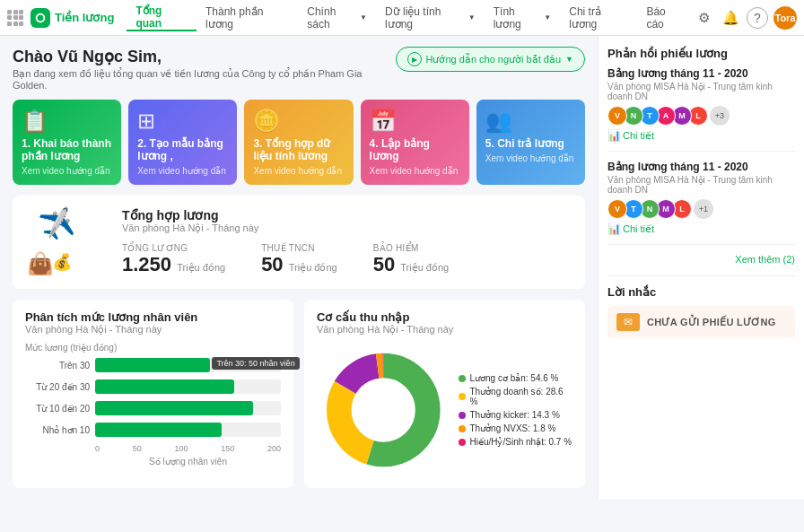 Image resolution: width=804 pixels, height=532 pixels. Describe the element at coordinates (702, 259) in the screenshot. I see `see-more-link: Xem thêm (2)` at that location.